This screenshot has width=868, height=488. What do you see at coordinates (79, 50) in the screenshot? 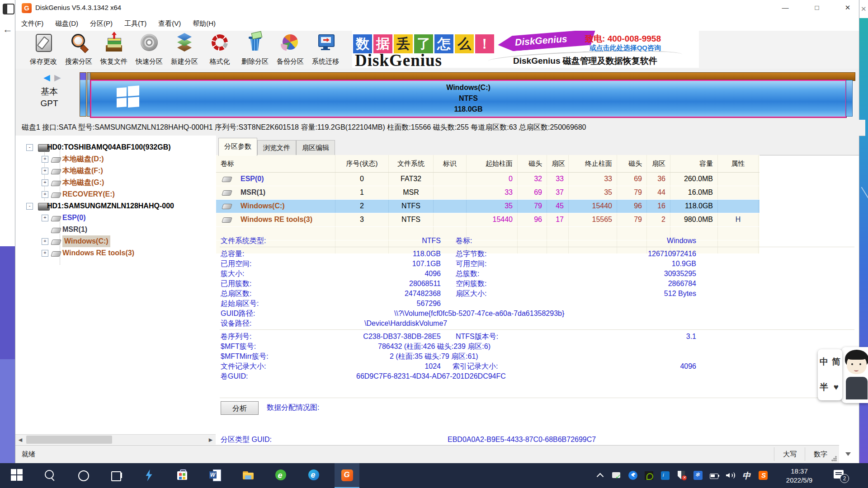
I see `toolbar-button-search-partition: 搜索分区` at bounding box center [79, 50].